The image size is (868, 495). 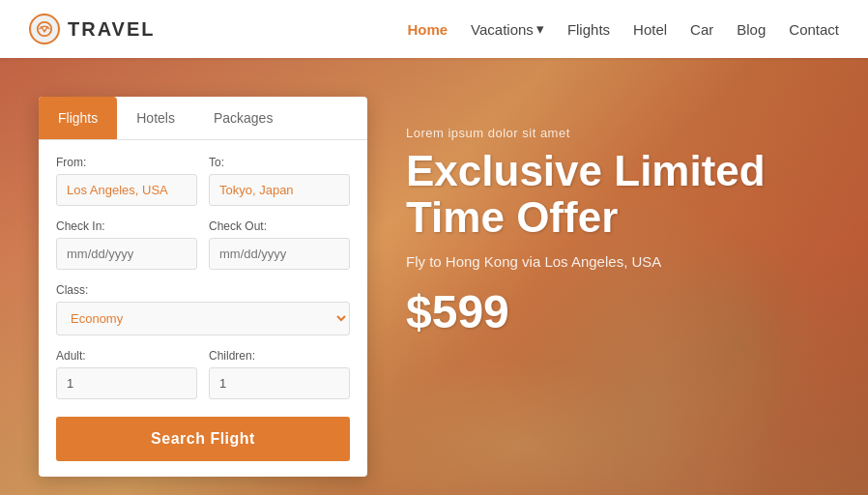 I want to click on checkout-group: Check Out:, so click(x=279, y=245).